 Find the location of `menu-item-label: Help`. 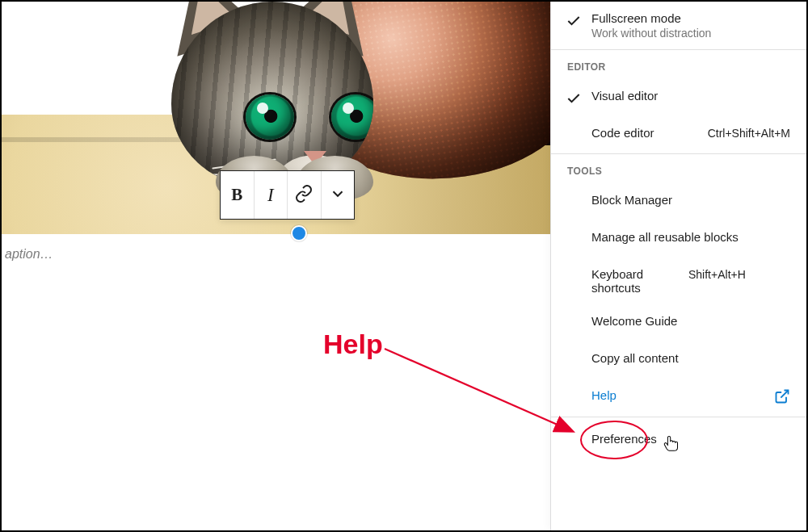

menu-item-label: Help is located at coordinates (604, 396).